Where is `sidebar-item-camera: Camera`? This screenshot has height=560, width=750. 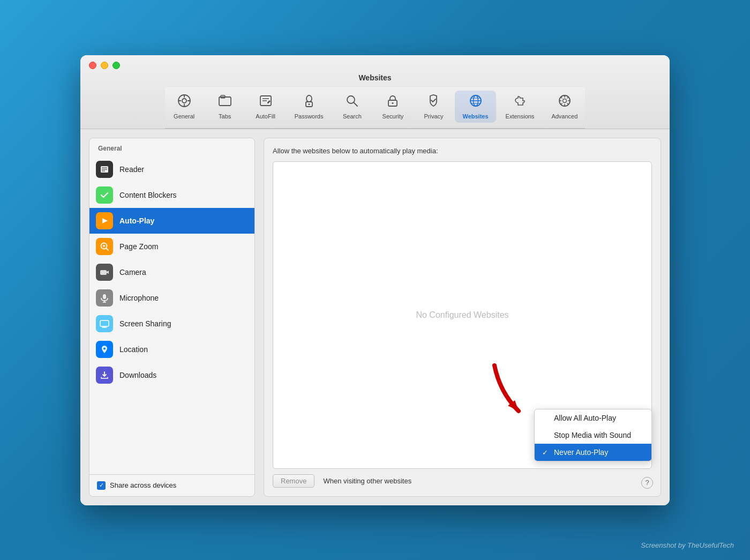
sidebar-item-camera: Camera is located at coordinates (172, 272).